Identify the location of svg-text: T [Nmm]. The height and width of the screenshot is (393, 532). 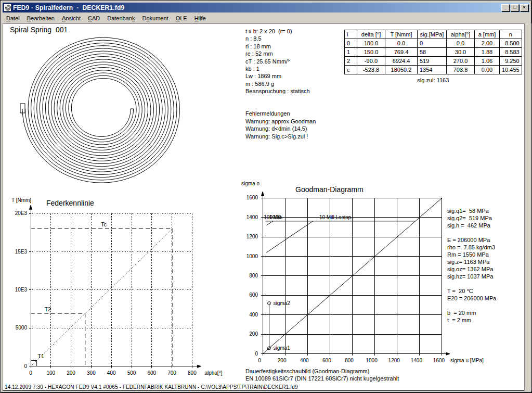
(21, 200).